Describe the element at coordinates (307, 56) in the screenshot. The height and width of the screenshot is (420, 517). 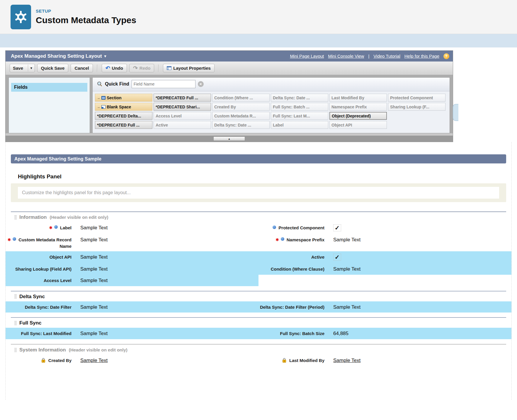
I see `mini-page-layout-link: Mini Page Layout` at that location.